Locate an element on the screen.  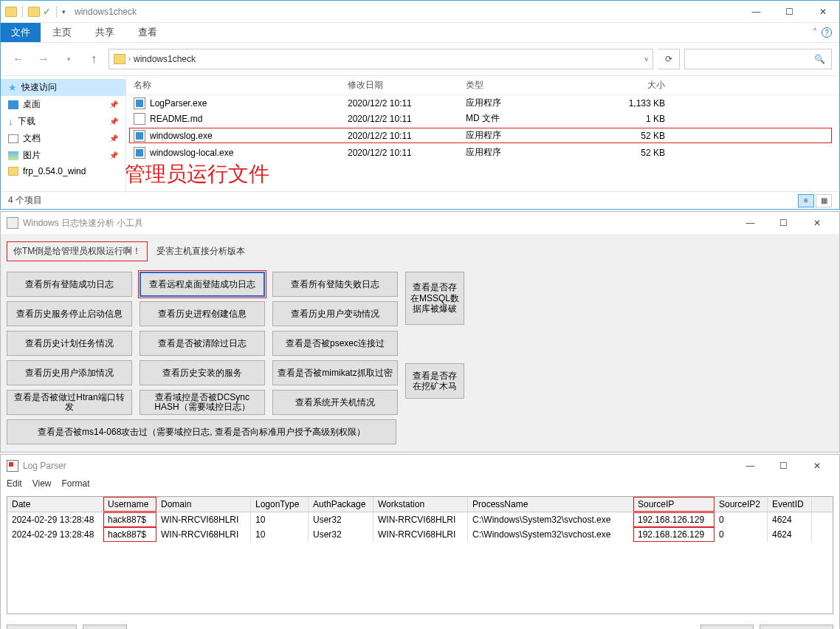
sidebar-item-documents: 文档 📌 is located at coordinates (63, 139).